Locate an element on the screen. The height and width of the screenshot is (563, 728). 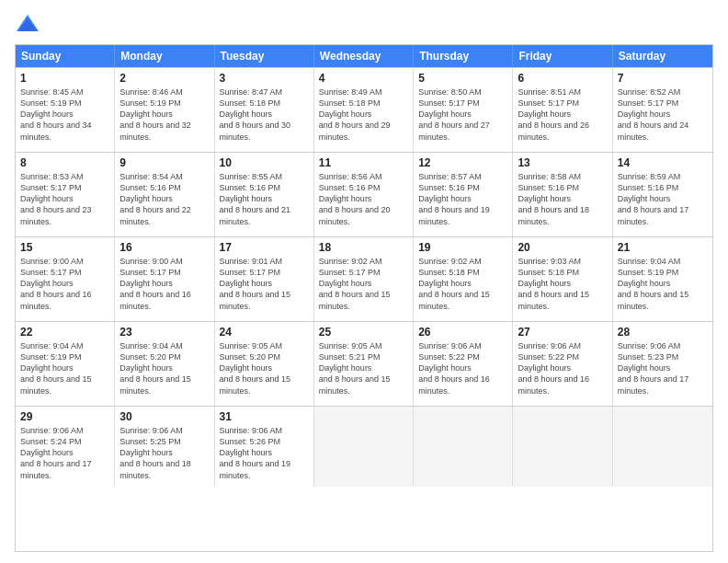
day-number: 18 is located at coordinates (364, 247).